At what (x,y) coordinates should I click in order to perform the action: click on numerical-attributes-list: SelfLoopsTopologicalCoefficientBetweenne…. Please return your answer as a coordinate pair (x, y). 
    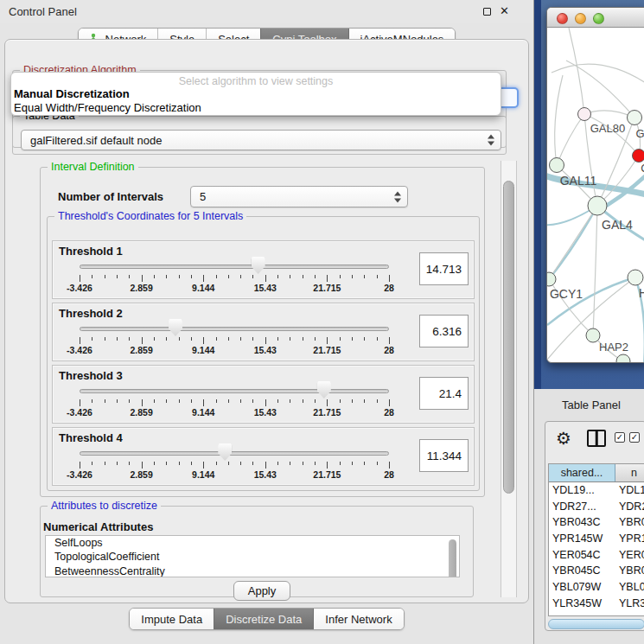
    Looking at the image, I should click on (252, 557).